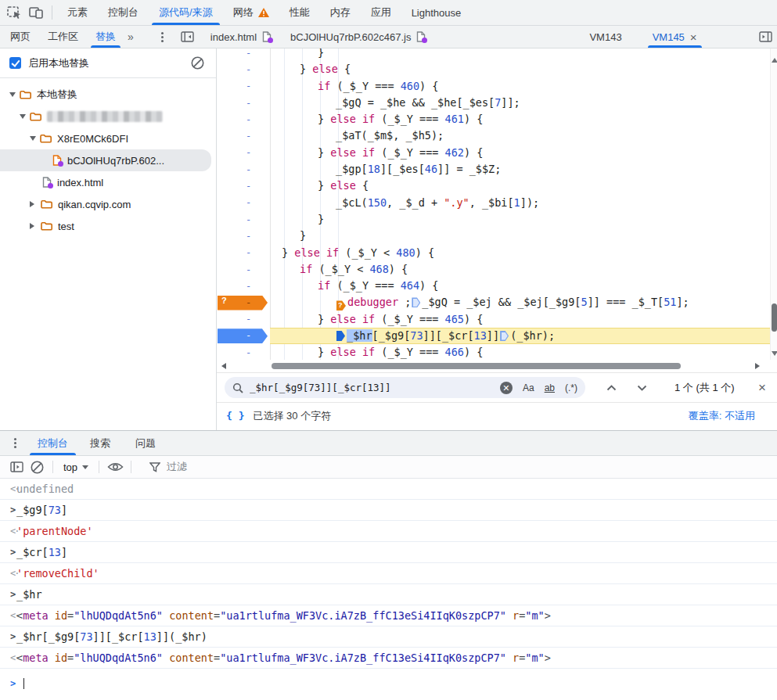 Image resolution: width=777 pixels, height=700 pixels. Describe the element at coordinates (243, 336) in the screenshot. I see `breakpoint-marker: -` at that location.